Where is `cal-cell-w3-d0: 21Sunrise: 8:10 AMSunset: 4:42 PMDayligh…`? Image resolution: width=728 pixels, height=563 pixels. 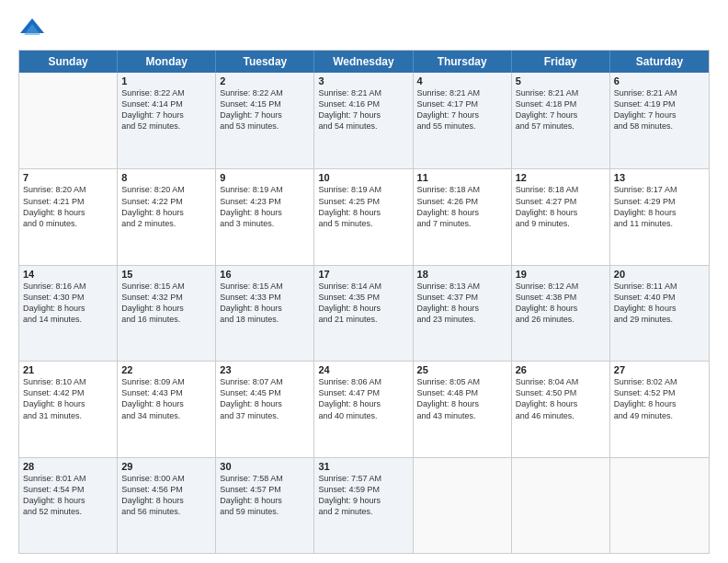
cal-cell-w3-d0: 21Sunrise: 8:10 AMSunset: 4:42 PMDayligh… is located at coordinates (68, 408).